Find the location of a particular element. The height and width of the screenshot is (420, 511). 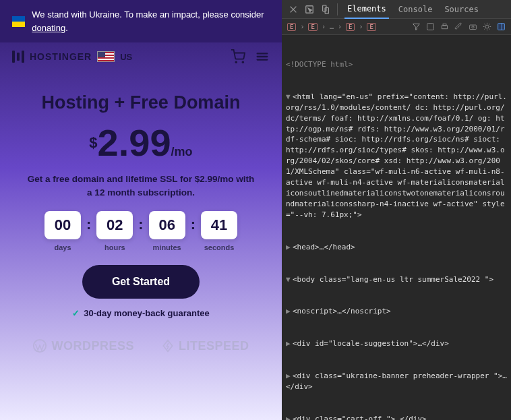

banner-text: We stand with Ukraine. To make an impact… is located at coordinates (151, 22).